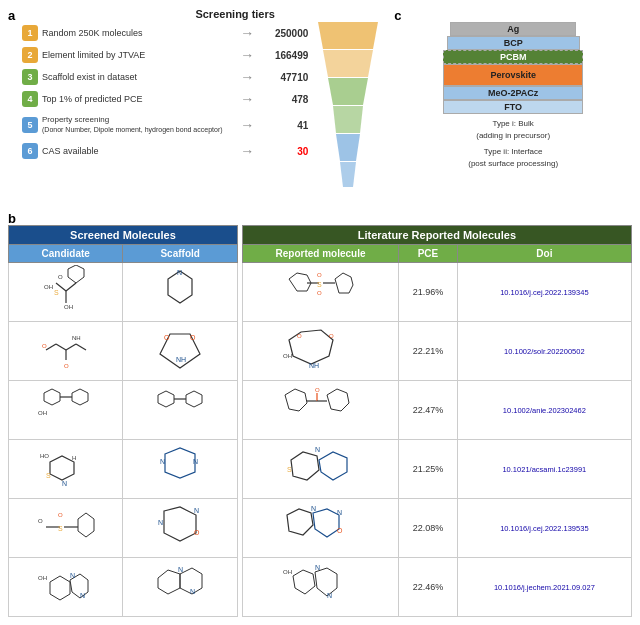  Describe the element at coordinates (513, 144) in the screenshot. I see `device-annotations: Type i: Bulk(adding in precursor) Type i…` at that location.